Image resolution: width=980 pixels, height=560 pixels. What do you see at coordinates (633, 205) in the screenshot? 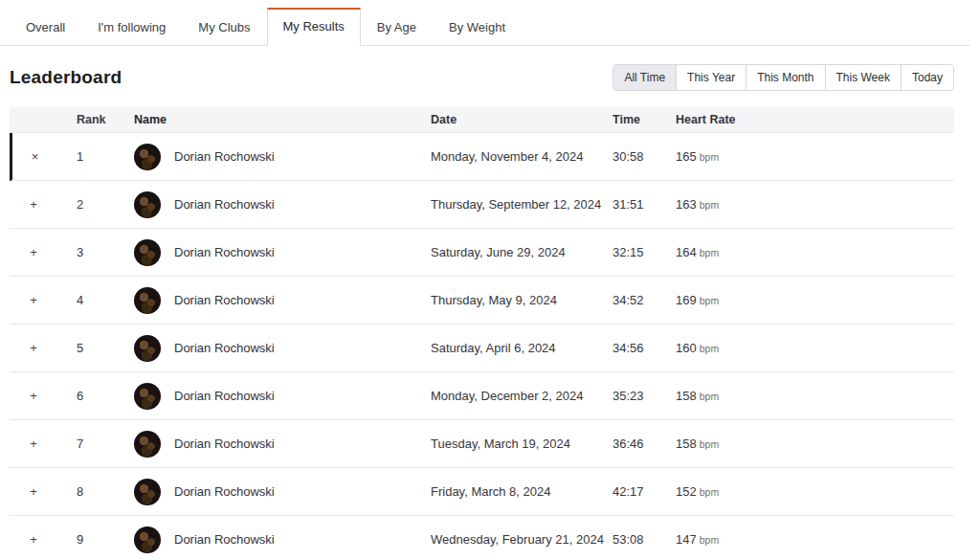
I see `time-value: 31:51` at bounding box center [633, 205].